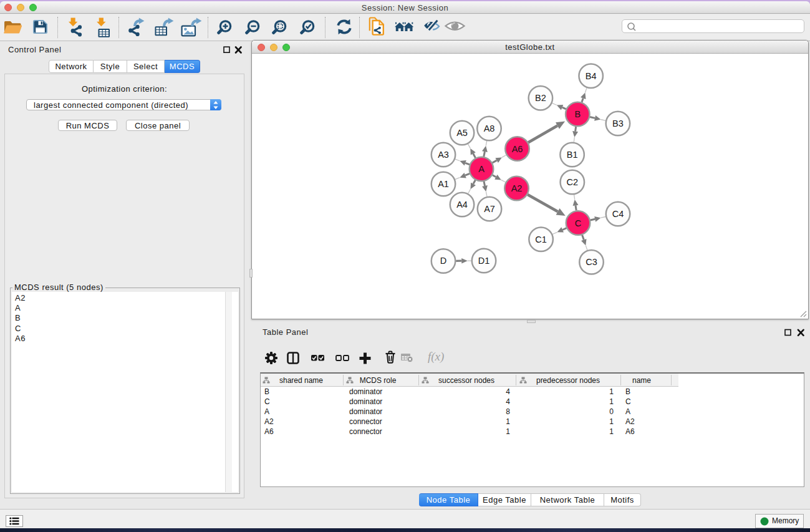  I want to click on svg-text: C4, so click(619, 214).